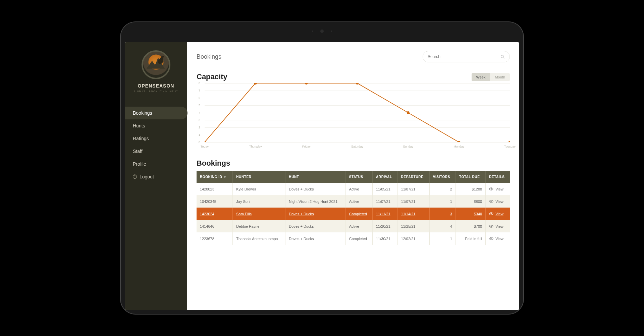  I want to click on brand-tagline: FIND IT · BOOK IT · HUNT IT, so click(156, 91).